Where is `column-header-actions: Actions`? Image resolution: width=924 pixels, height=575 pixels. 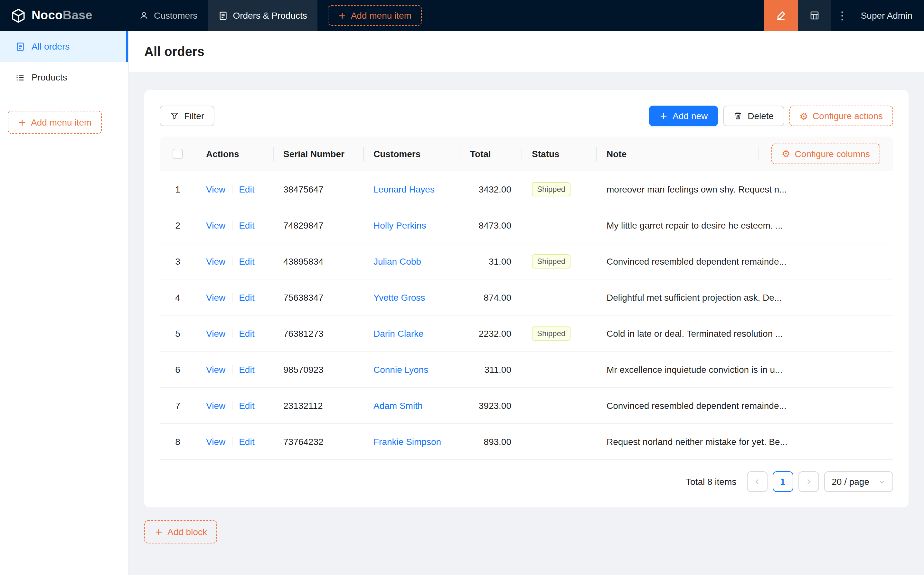
column-header-actions: Actions is located at coordinates (234, 154).